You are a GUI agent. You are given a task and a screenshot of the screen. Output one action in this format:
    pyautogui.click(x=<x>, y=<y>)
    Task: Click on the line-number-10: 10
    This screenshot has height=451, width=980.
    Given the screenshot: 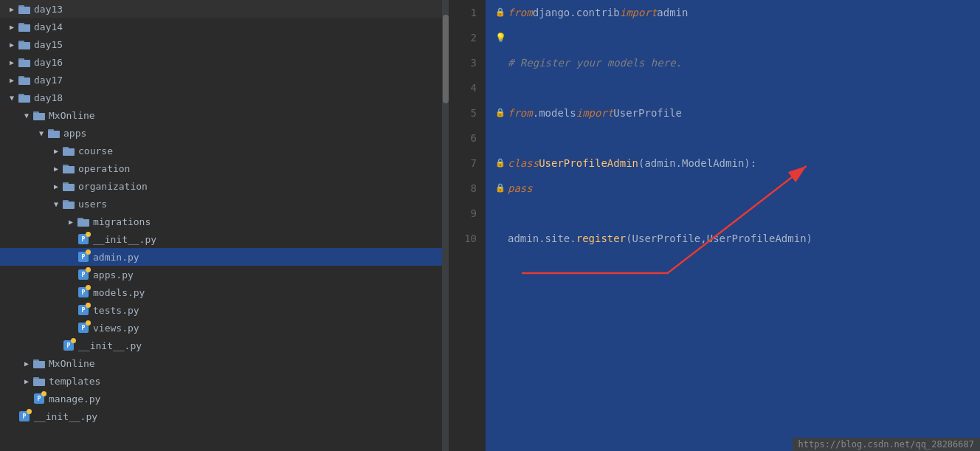 What is the action you would take?
    pyautogui.click(x=463, y=238)
    